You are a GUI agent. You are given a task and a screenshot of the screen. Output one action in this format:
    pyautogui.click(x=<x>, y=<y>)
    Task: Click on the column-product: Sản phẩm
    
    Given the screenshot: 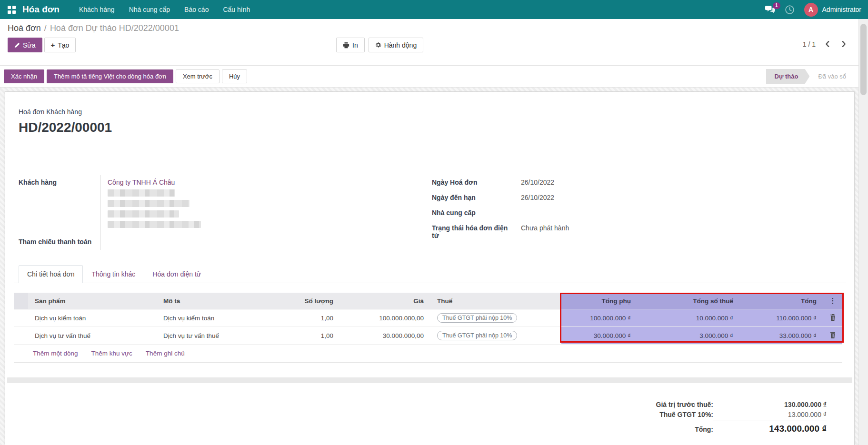 What is the action you would take?
    pyautogui.click(x=92, y=301)
    